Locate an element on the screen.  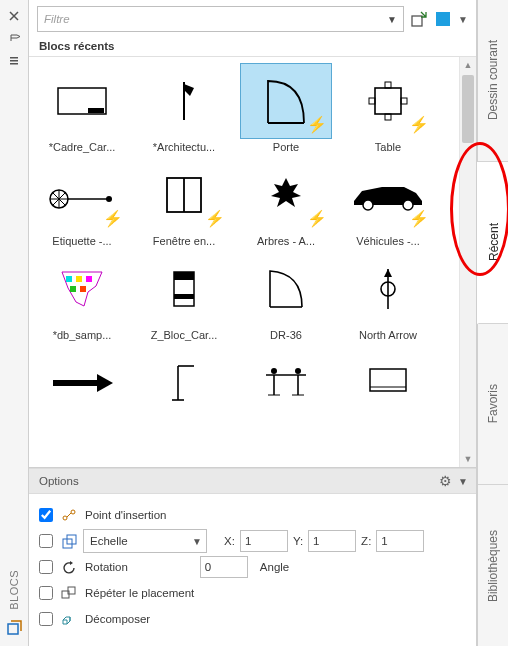
scrollbar: ▲ ▼ is located at coordinates (468, 262).